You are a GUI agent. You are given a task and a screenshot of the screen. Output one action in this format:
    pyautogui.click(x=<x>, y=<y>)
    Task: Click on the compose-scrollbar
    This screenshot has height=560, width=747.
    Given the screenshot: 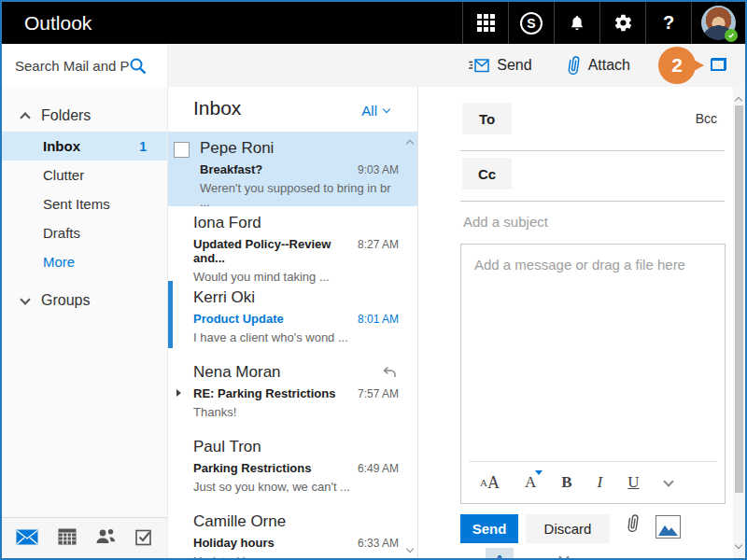 What is the action you would take?
    pyautogui.click(x=740, y=323)
    